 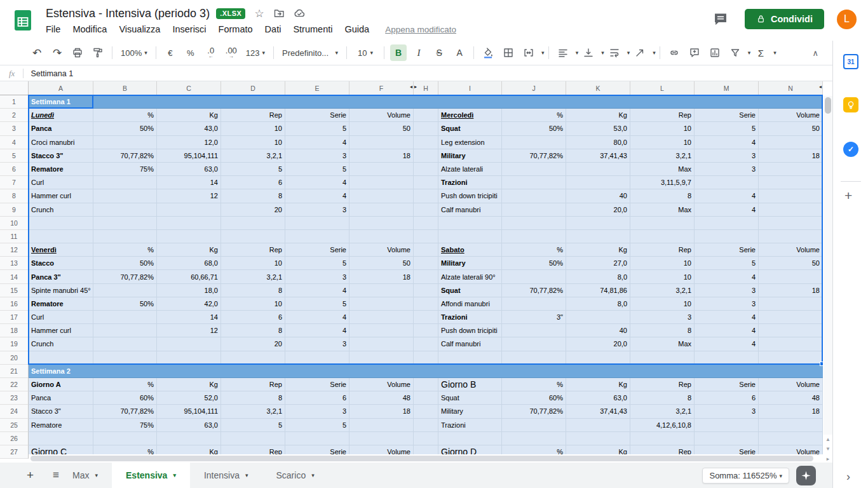 What do you see at coordinates (790, 263) in the screenshot?
I see `cell-N13: 50` at bounding box center [790, 263].